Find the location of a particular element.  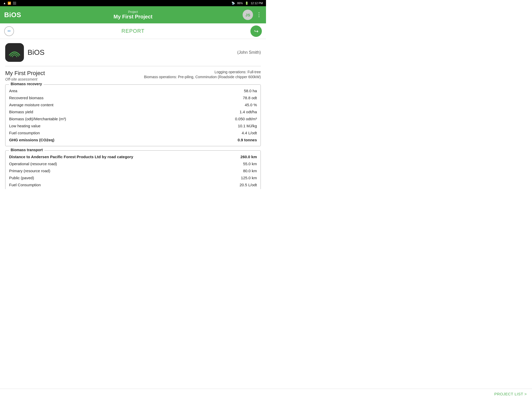

row-value: 260.0 km is located at coordinates (249, 157).